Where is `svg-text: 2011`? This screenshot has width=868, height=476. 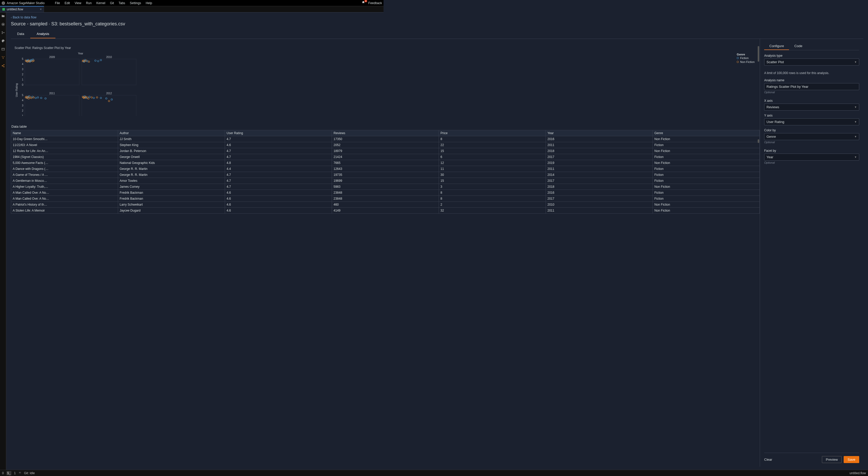
svg-text: 2011 is located at coordinates (52, 93).